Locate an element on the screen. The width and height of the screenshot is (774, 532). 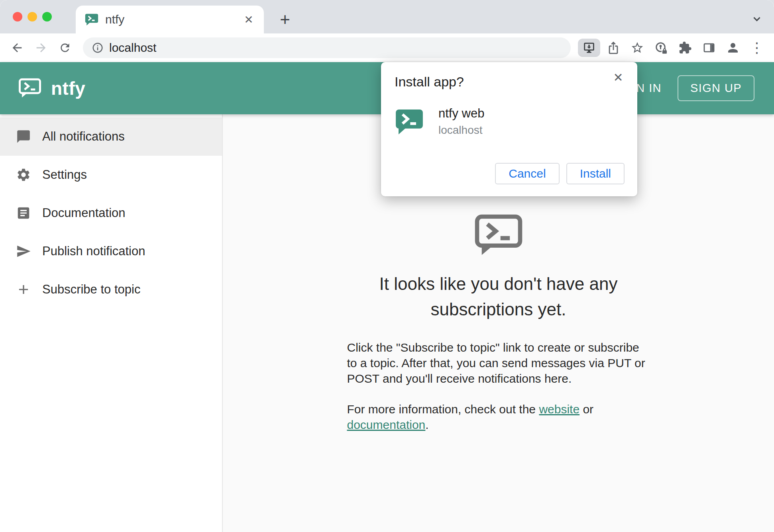
sidebar-item-all-notifications: All notifications is located at coordinates (111, 137).